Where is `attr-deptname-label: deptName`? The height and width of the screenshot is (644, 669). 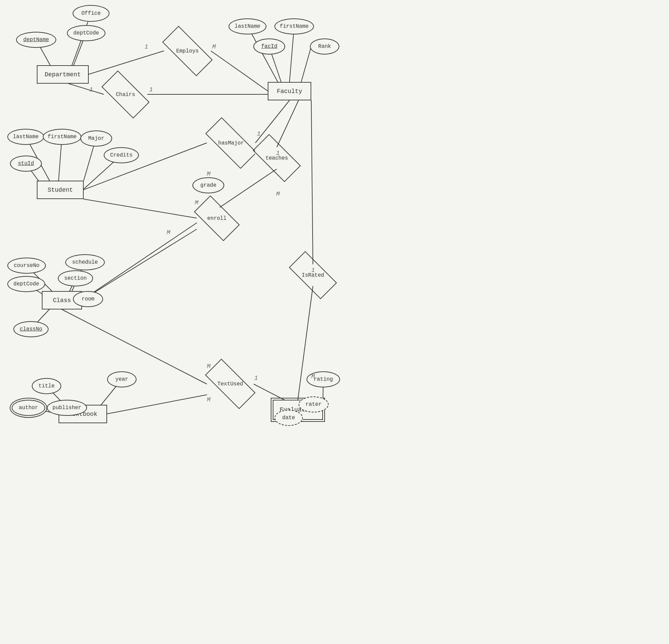
attr-deptname-label: deptName is located at coordinates (36, 40).